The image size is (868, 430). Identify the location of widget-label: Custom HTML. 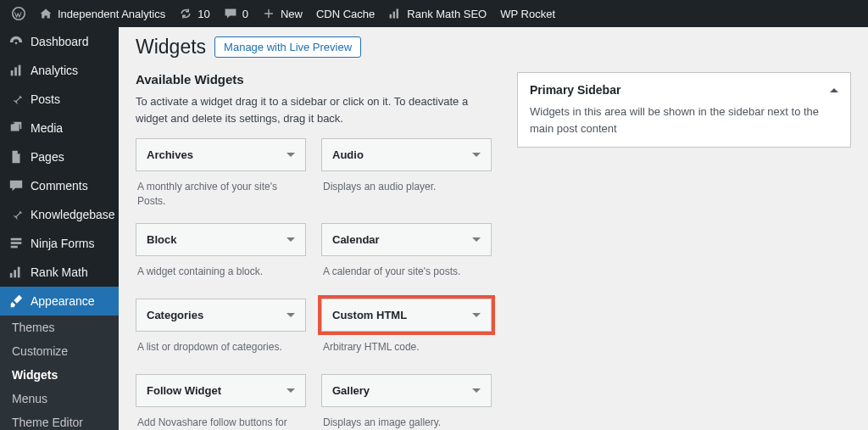
(370, 316).